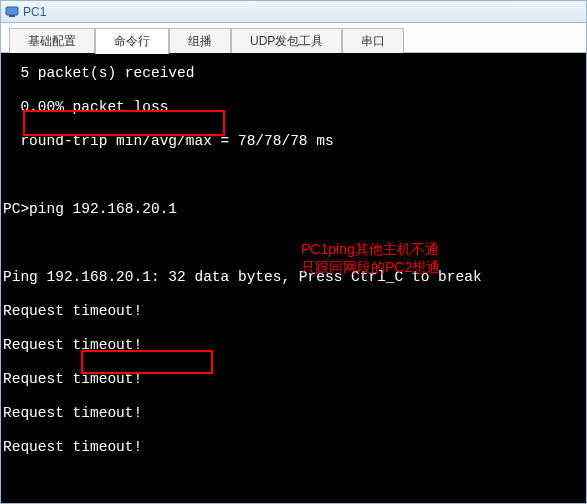 The image size is (587, 504). What do you see at coordinates (200, 42) in the screenshot?
I see `tab-label: 组播` at bounding box center [200, 42].